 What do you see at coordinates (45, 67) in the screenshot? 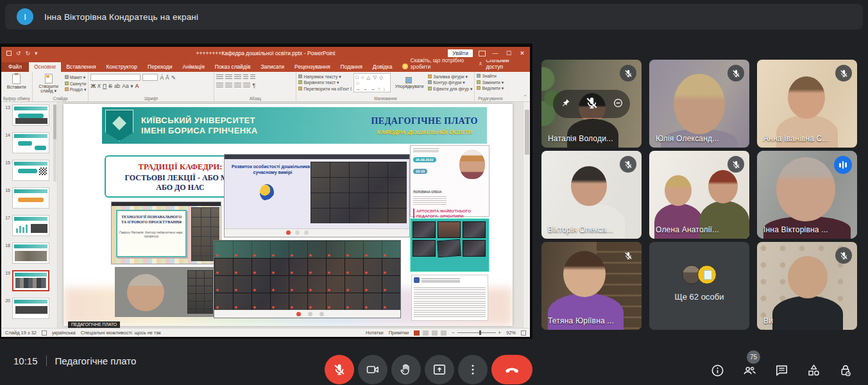
I see `tab-home: Основне` at bounding box center [45, 67].